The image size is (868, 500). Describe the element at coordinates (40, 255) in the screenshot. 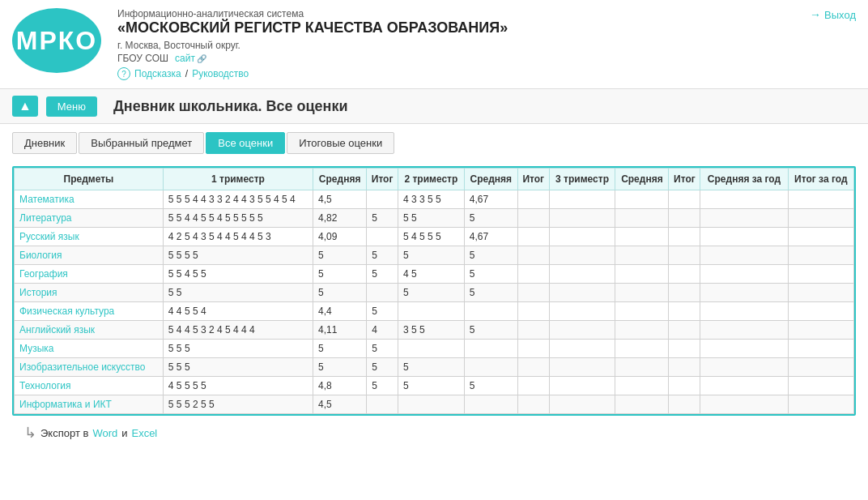

I see `subject-link: Биология` at that location.